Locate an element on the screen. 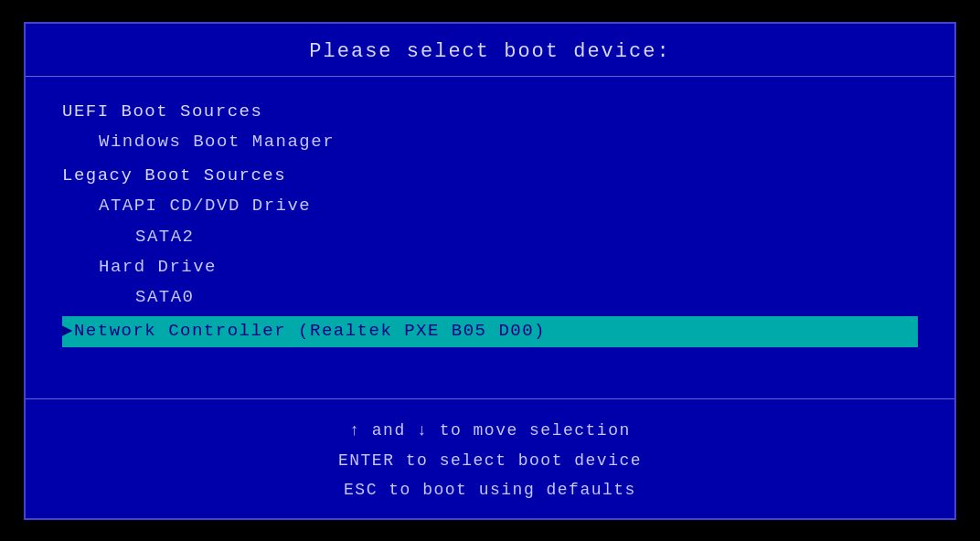 Image resolution: width=980 pixels, height=541 pixels. footer-line-2: ESC to boot using defaults is located at coordinates (490, 490).